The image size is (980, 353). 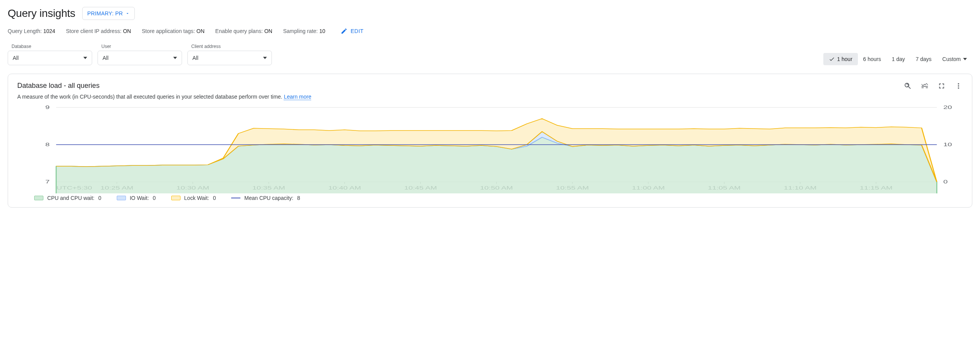 I want to click on setting-query-plans: Enable query plans: ON, so click(x=244, y=31).